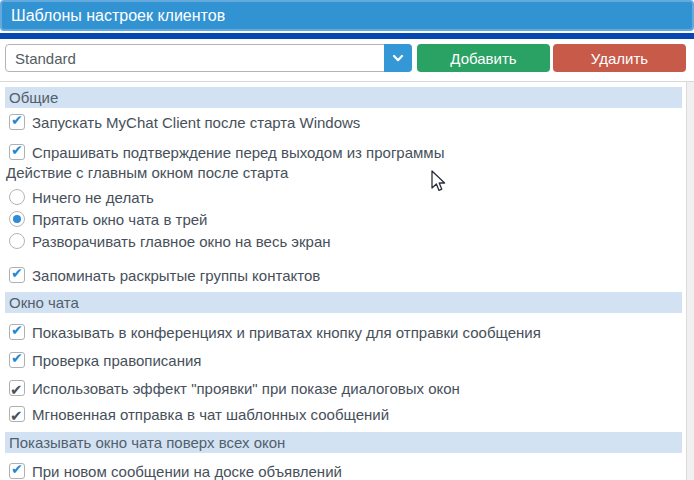  Describe the element at coordinates (196, 58) in the screenshot. I see `template-dropdown-value: Standard` at that location.